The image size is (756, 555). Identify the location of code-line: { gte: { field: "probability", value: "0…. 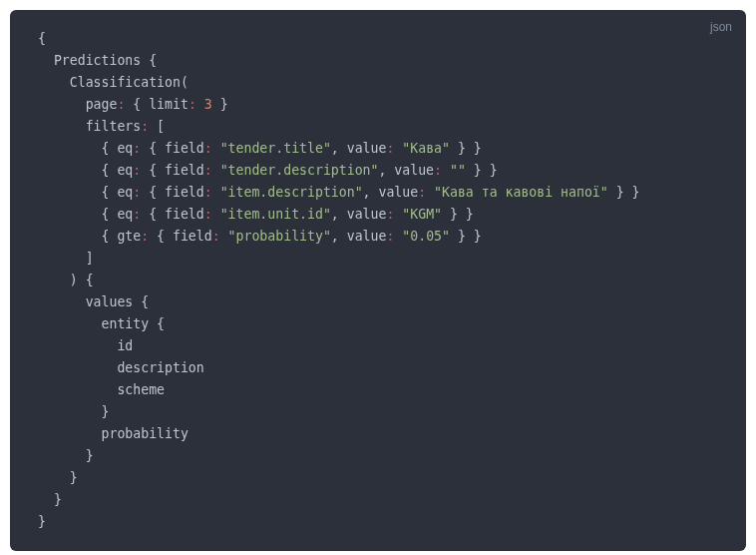
(259, 236).